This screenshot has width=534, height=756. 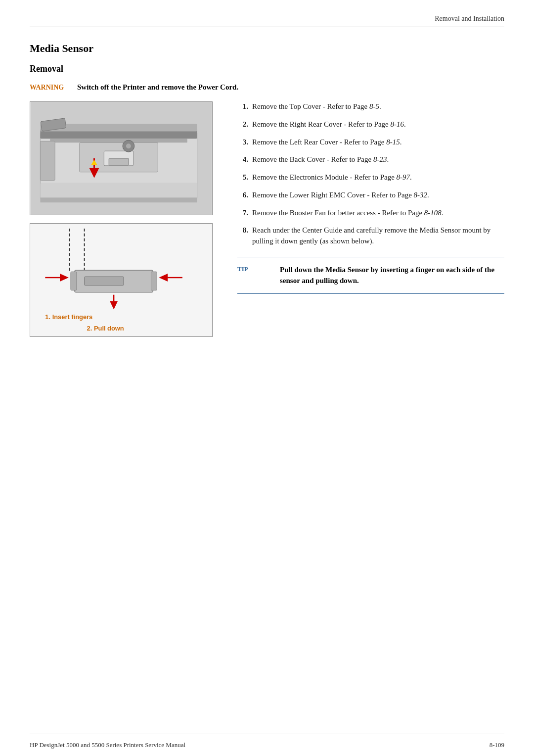 I want to click on step-6-text: Remove the Lower Right EMC Cover - Refer…, so click(x=341, y=195).